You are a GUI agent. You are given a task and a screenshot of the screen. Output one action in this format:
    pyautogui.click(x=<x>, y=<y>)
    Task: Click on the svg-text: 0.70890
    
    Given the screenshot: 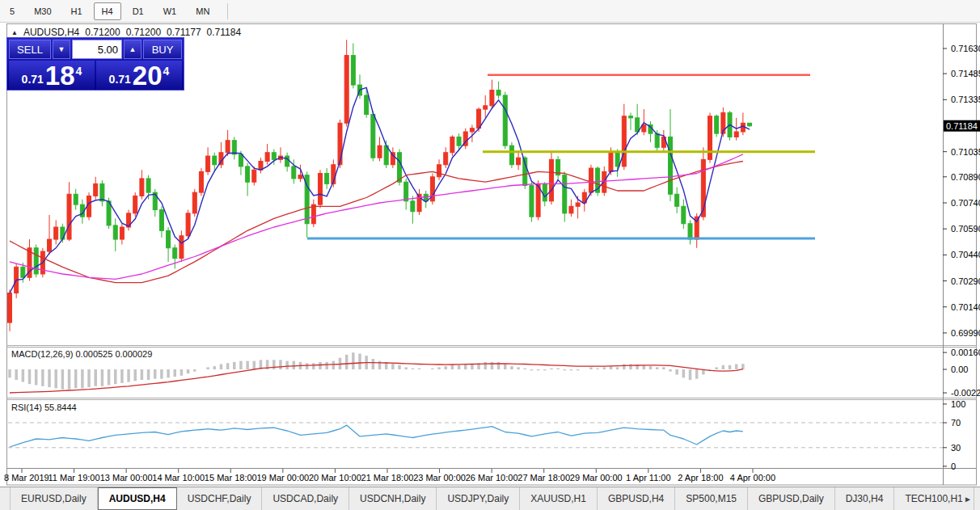 What is the action you would take?
    pyautogui.click(x=965, y=177)
    